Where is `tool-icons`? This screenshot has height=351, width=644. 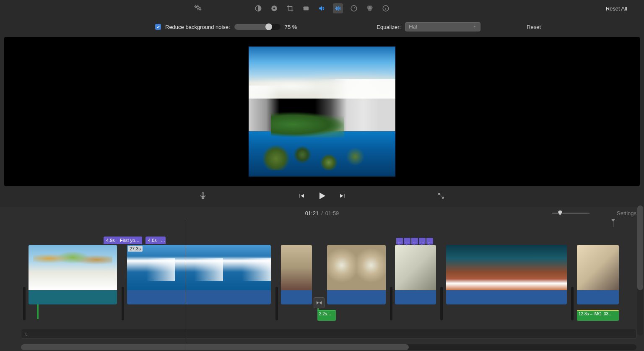
tool-icons is located at coordinates (322, 8).